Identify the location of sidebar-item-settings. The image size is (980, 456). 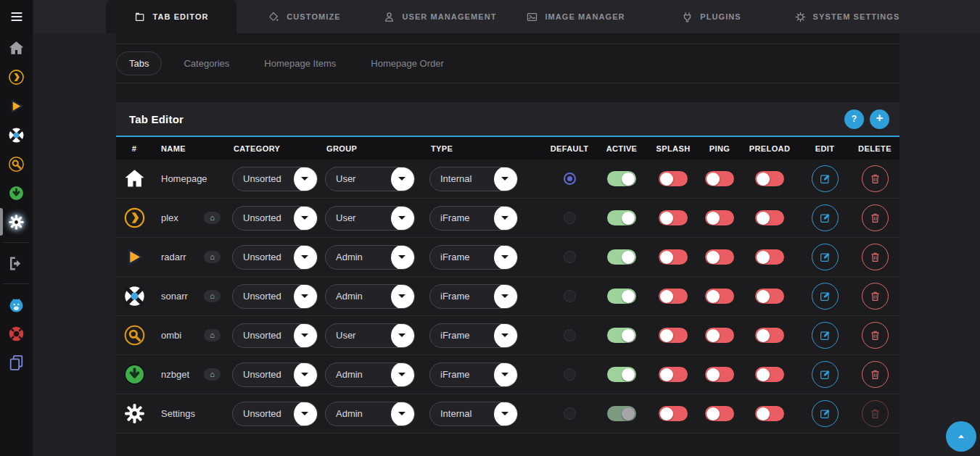
(16, 222).